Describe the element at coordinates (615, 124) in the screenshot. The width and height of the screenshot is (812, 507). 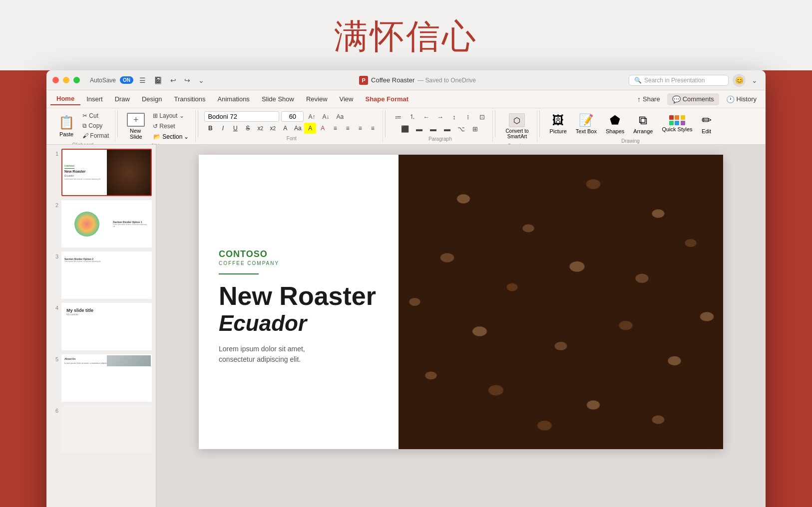
I see `shapes-button: ⬟ Shapes` at that location.